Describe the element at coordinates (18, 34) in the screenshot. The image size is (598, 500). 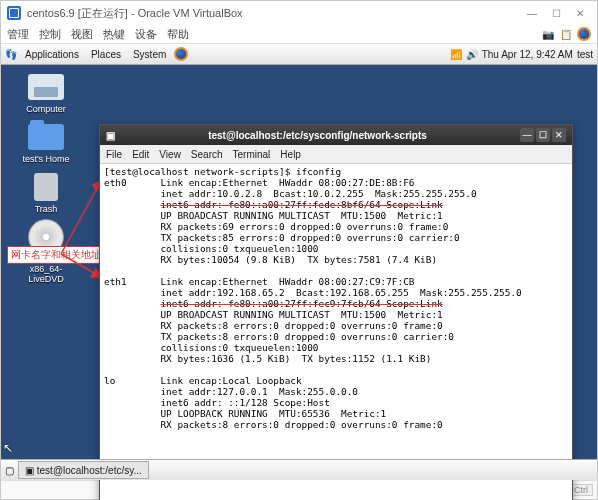
I see `vbox-menu-manage: 管理` at that location.